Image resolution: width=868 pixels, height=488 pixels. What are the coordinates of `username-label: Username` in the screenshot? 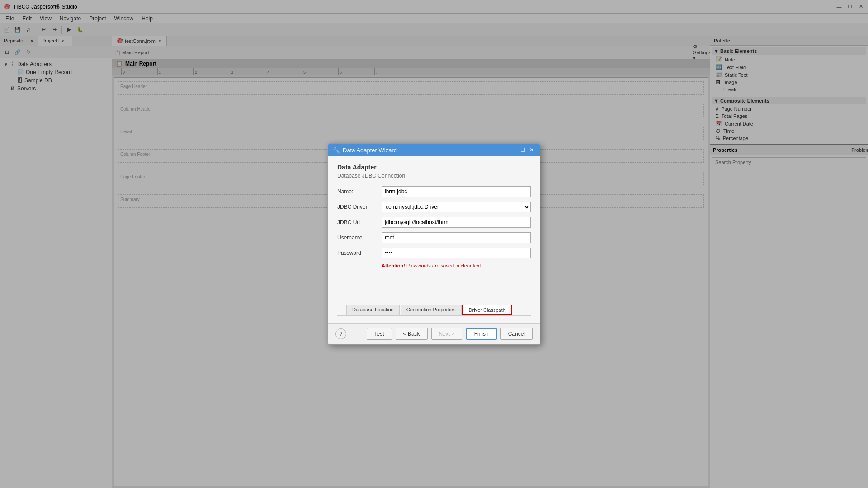 It's located at (358, 238).